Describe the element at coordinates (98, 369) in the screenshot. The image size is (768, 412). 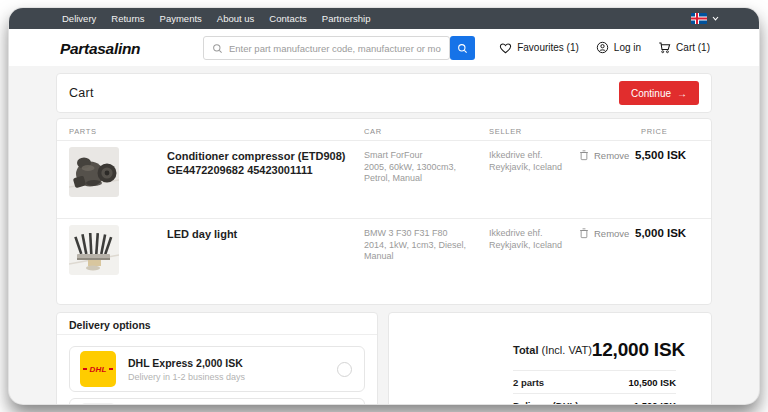
I see `dhl-express-logo-icon: DHL` at that location.